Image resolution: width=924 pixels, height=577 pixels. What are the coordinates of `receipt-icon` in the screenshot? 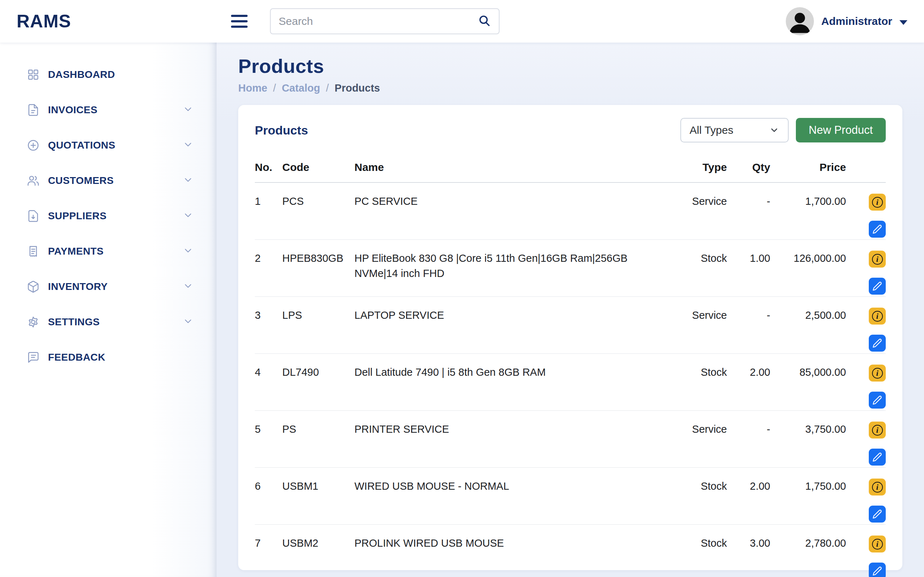 It's located at (33, 251).